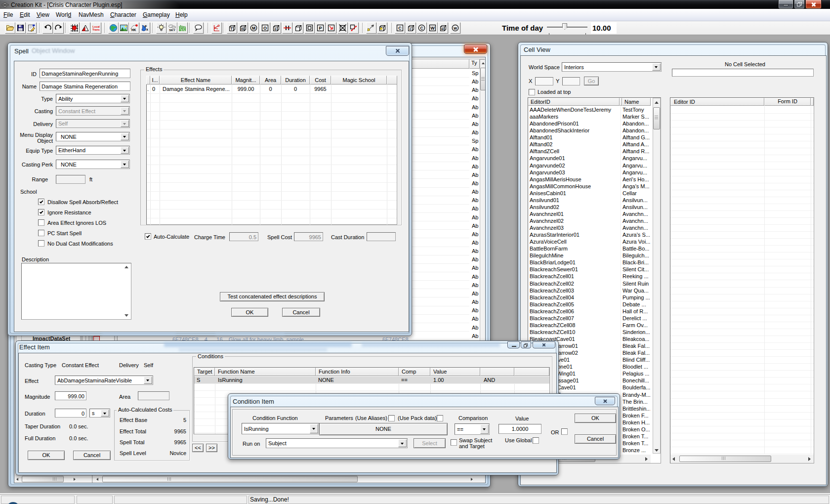 The height and width of the screenshot is (504, 830). What do you see at coordinates (433, 28) in the screenshot?
I see `svg-text: W` at bounding box center [433, 28].